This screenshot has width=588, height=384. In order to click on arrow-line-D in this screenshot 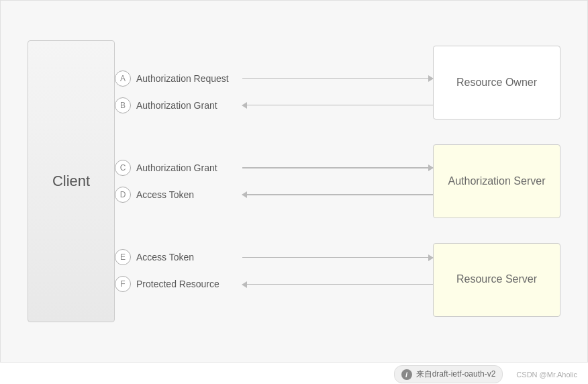, I will do `click(338, 195)`.